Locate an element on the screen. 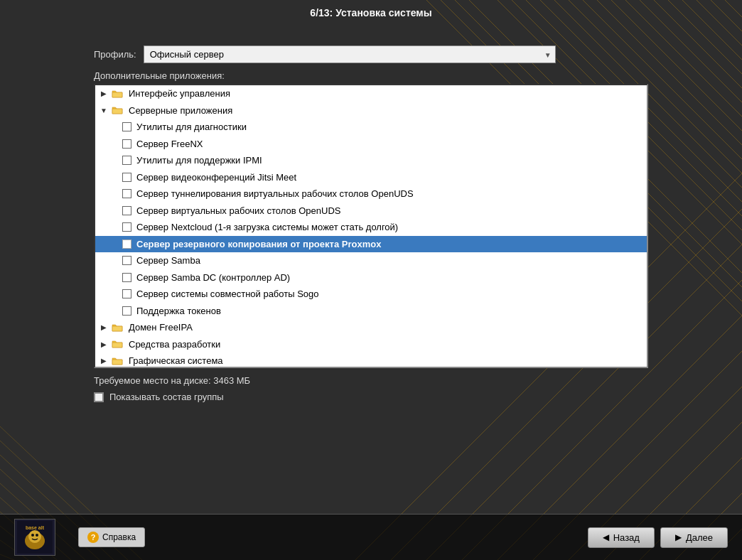 This screenshot has width=742, height=560. label-sogo: Сервер системы совместной работы Sogo is located at coordinates (227, 294).